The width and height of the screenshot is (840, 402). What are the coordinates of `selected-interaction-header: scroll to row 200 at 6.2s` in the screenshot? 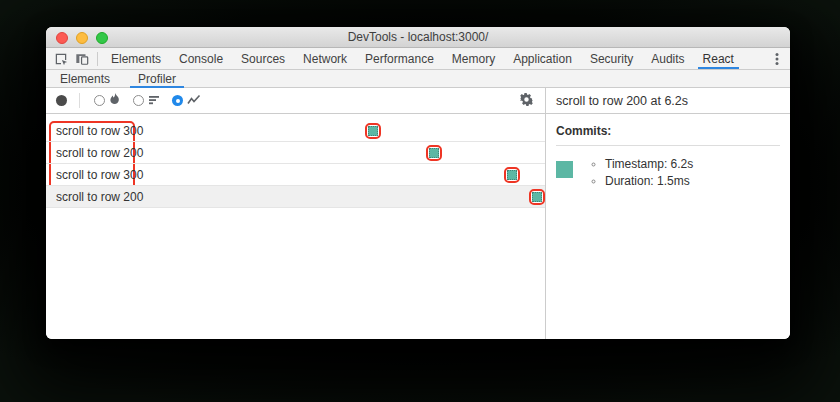 It's located at (668, 101).